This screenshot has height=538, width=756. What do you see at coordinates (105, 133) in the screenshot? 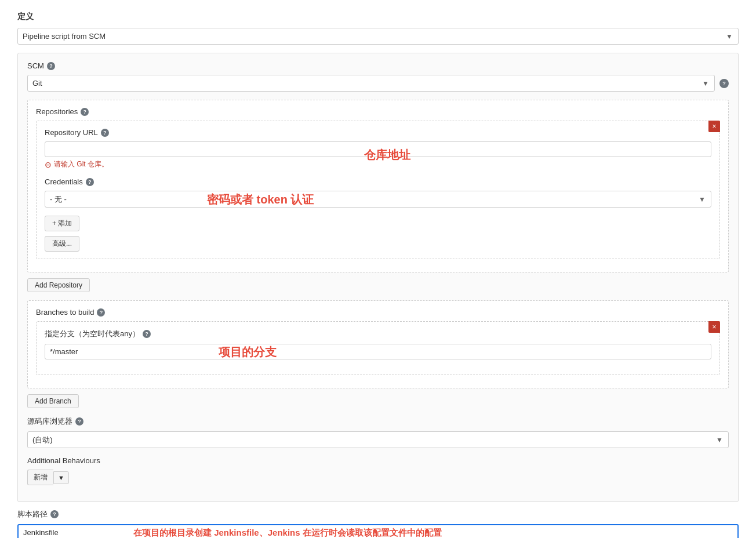
I see `repo-url-help-icon: ?` at bounding box center [105, 133].